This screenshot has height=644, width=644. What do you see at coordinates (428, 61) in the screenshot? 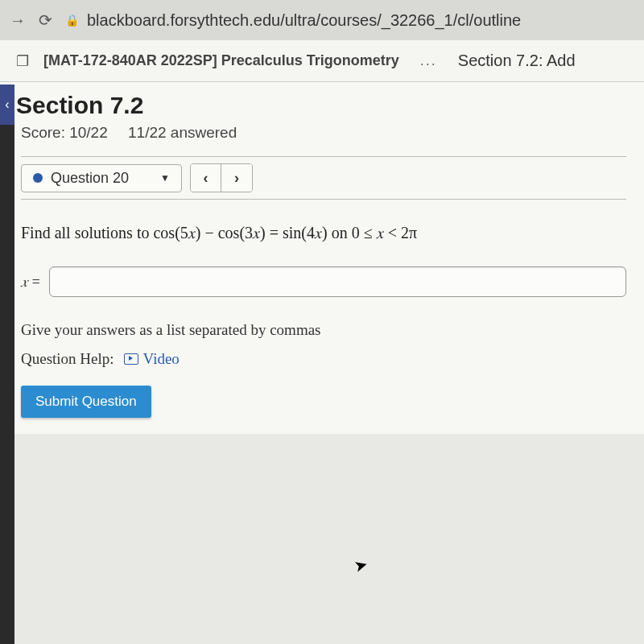
I see `ellipsis-icon: ...` at bounding box center [428, 61].